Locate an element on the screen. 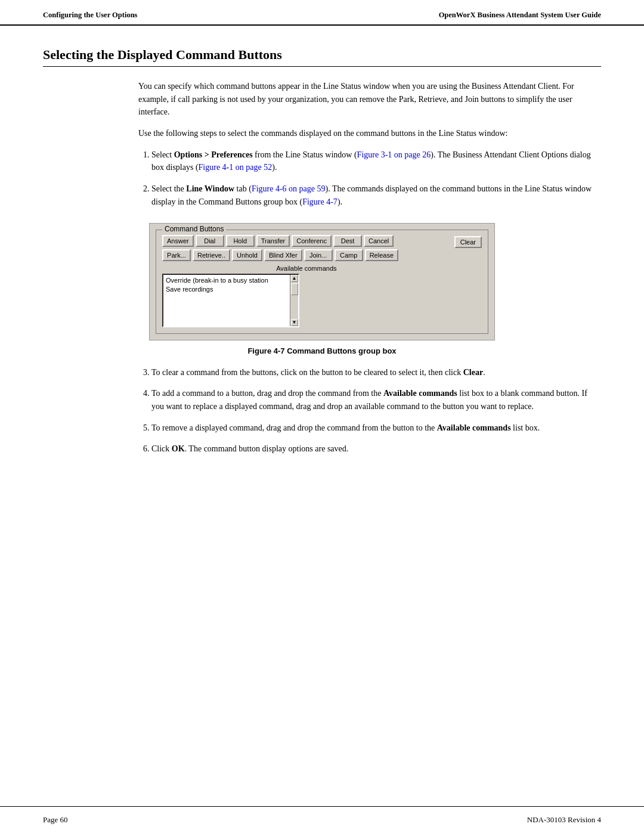 This screenshot has height=833, width=644. release-button: Release is located at coordinates (382, 255).